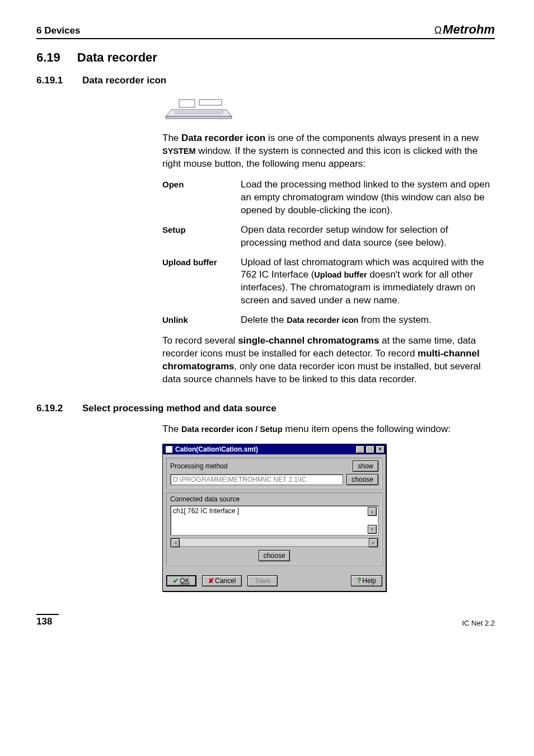  What do you see at coordinates (274, 473) in the screenshot?
I see `processing-method-group: Processing method show D:\PROGRAMME\METR…` at bounding box center [274, 473].